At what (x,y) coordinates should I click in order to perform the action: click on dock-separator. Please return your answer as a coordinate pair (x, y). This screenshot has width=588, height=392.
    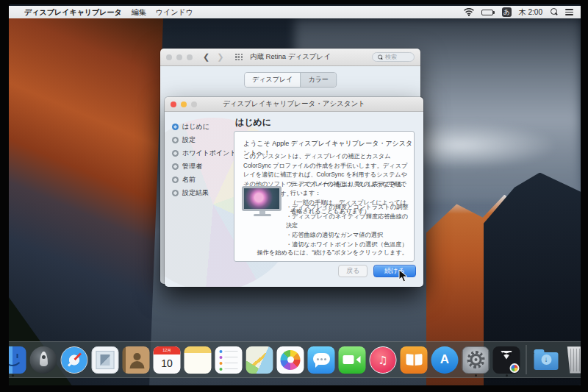
    Looking at the image, I should click on (526, 360).